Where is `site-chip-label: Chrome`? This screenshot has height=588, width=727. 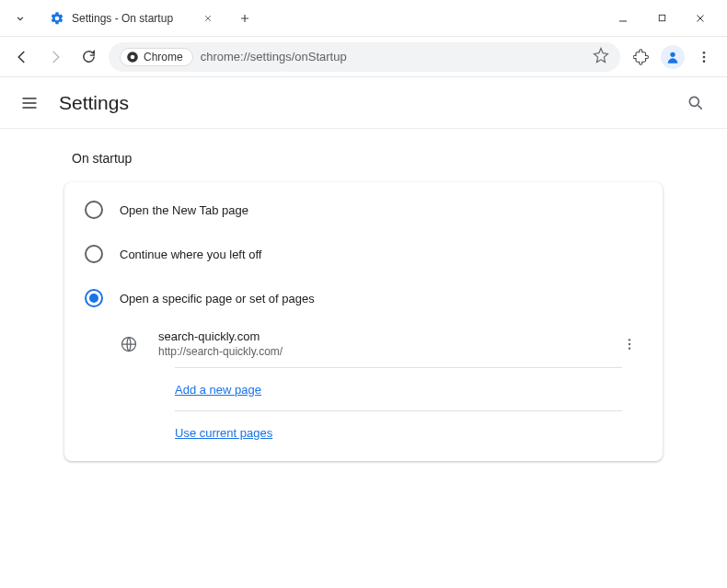 site-chip-label: Chrome is located at coordinates (164, 57).